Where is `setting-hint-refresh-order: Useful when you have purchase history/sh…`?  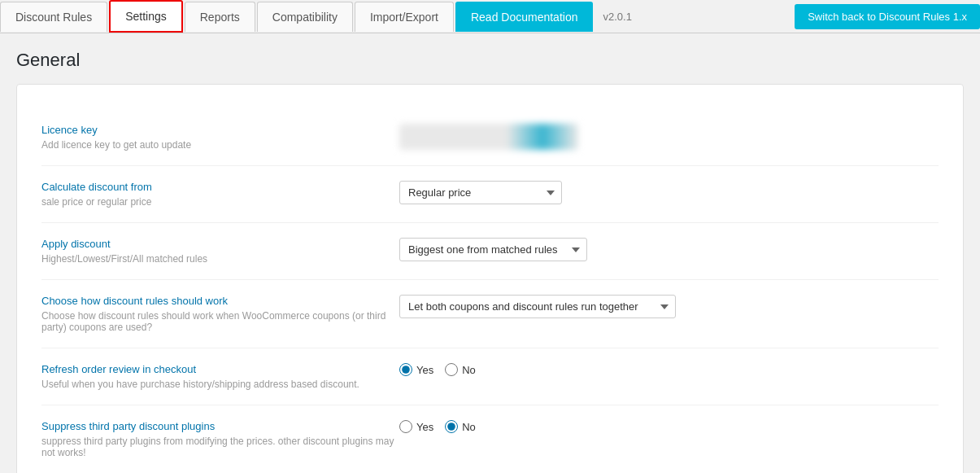
setting-hint-refresh-order: Useful when you have purchase history/sh… is located at coordinates (220, 384).